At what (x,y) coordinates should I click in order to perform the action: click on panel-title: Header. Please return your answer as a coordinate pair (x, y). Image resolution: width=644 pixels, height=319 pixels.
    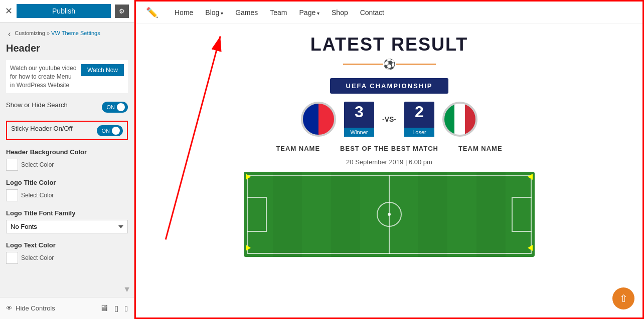
    Looking at the image, I should click on (67, 48).